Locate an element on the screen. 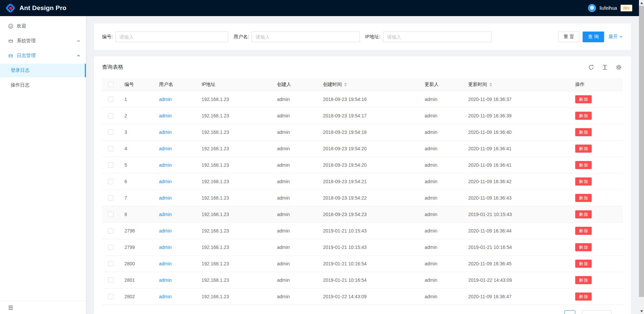  cell-updated-at: 2020-11-09 16:36:37 is located at coordinates (517, 99).